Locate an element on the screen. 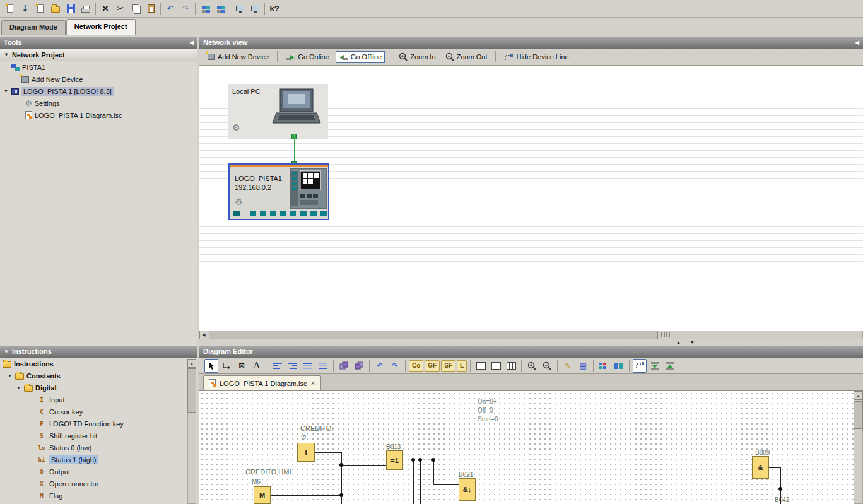  zoom-out-button: Zoom Out is located at coordinates (467, 57).